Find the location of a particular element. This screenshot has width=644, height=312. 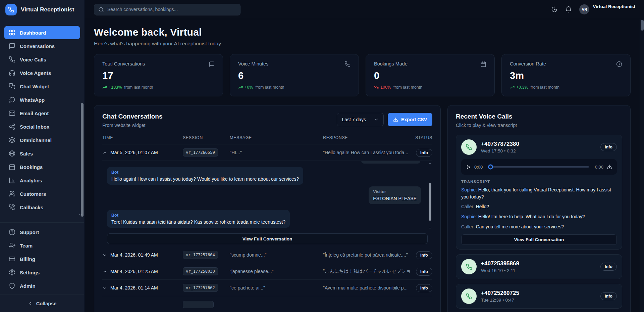

sidebar-item-conversations: Conversations is located at coordinates (42, 46).